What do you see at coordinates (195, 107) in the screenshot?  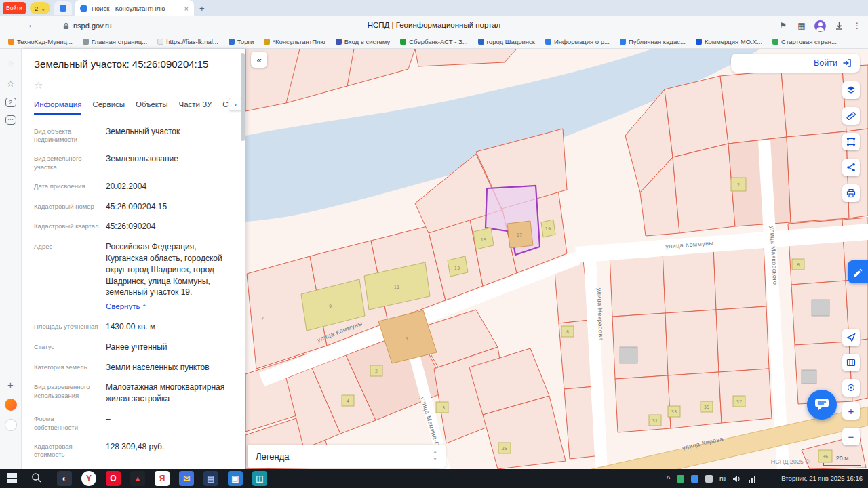 I see `tab-parts: Части ЗУ` at bounding box center [195, 107].